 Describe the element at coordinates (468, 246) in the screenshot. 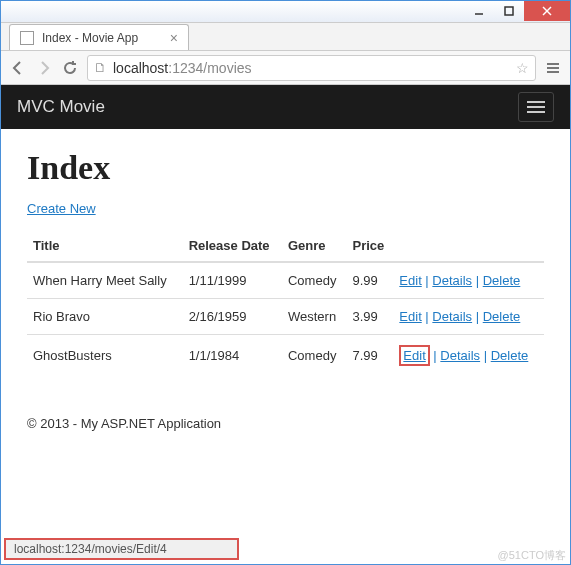

I see `col-actions` at that location.